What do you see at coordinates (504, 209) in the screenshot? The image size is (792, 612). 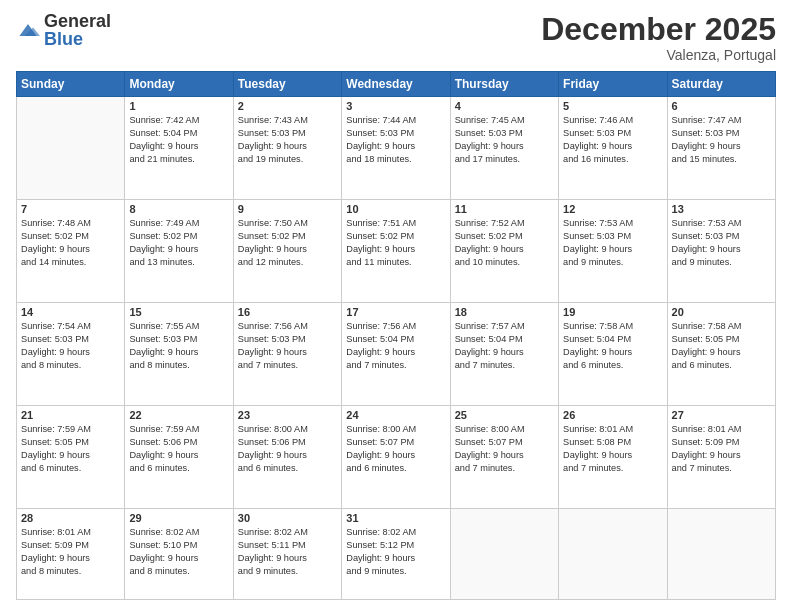 I see `day-number: 11` at bounding box center [504, 209].